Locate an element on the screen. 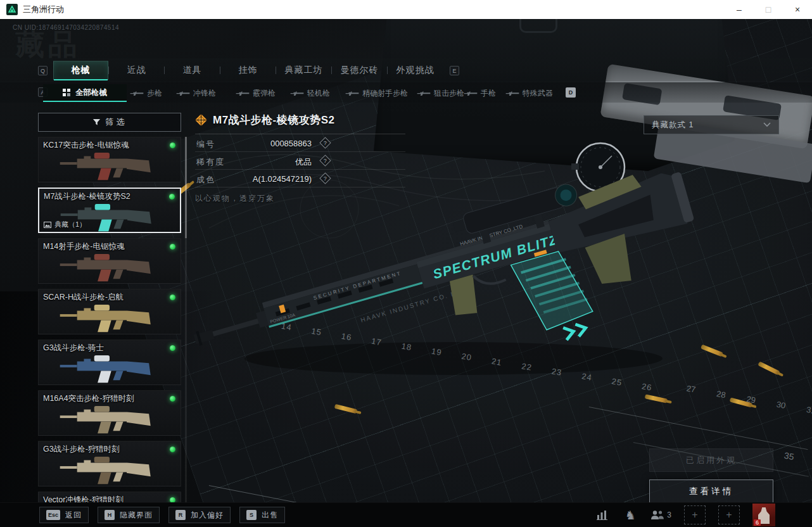  weapon-name: SCAR-H战斗步枪-启航 is located at coordinates (84, 298).